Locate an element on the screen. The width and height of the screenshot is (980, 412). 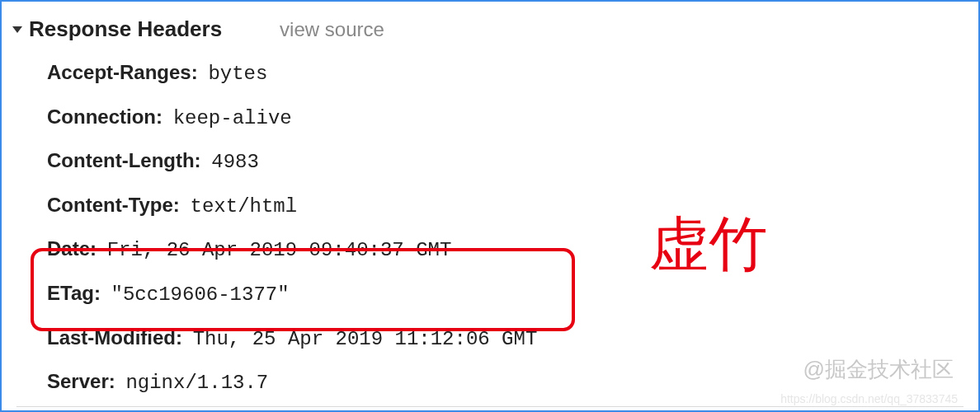
section-title: Response Headers is located at coordinates (125, 30).